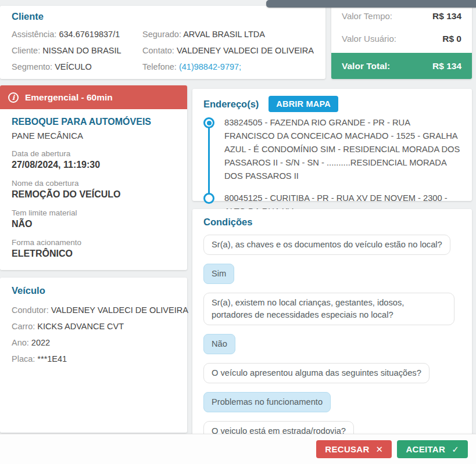 The width and height of the screenshot is (476, 464). What do you see at coordinates (24, 359) in the screenshot?
I see `field-label: Placa:` at bounding box center [24, 359].